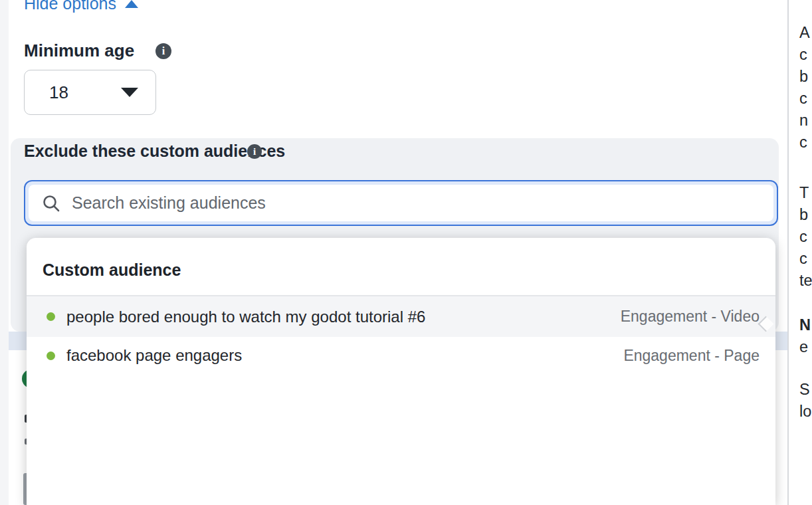 The width and height of the screenshot is (812, 505). I want to click on audience-type: Engagement - Video, so click(690, 316).